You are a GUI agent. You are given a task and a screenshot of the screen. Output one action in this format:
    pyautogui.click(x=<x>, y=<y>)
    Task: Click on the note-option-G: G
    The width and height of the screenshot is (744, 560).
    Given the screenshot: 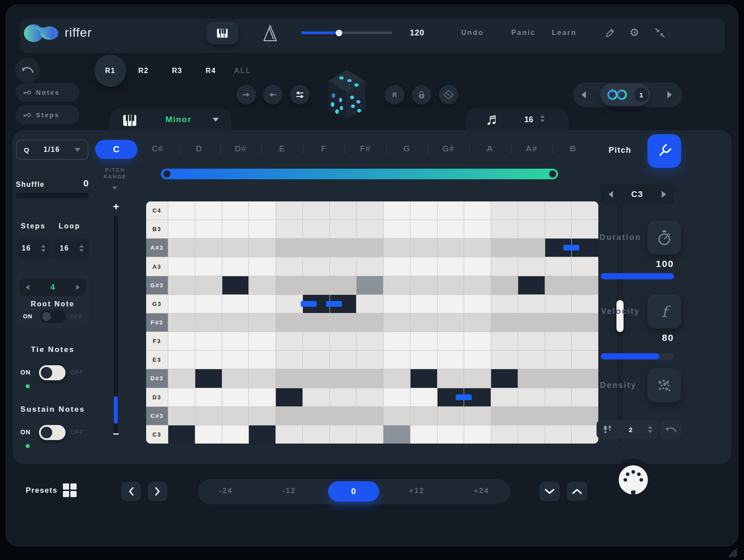 What is the action you would take?
    pyautogui.click(x=407, y=150)
    